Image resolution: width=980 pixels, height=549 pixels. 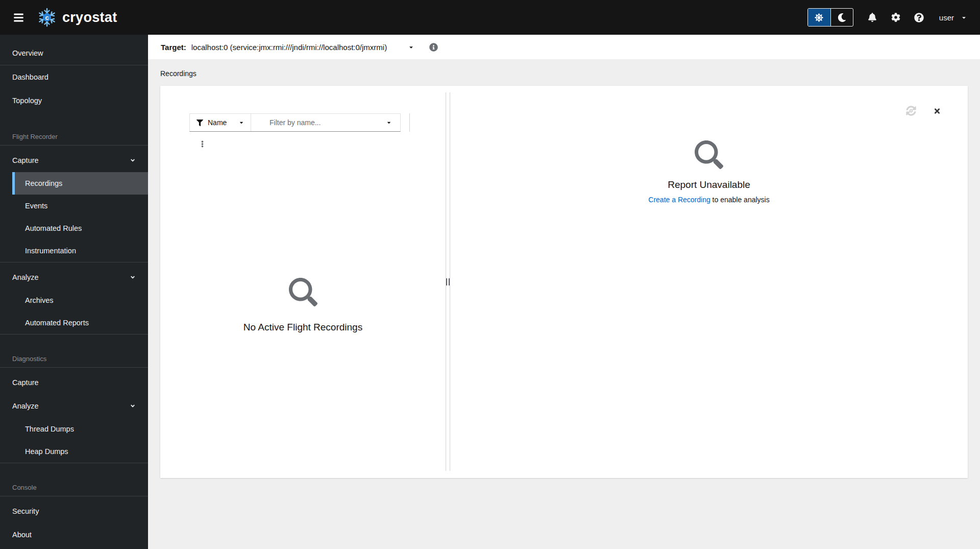 What do you see at coordinates (18, 17) in the screenshot?
I see `hamburger-icon` at bounding box center [18, 17].